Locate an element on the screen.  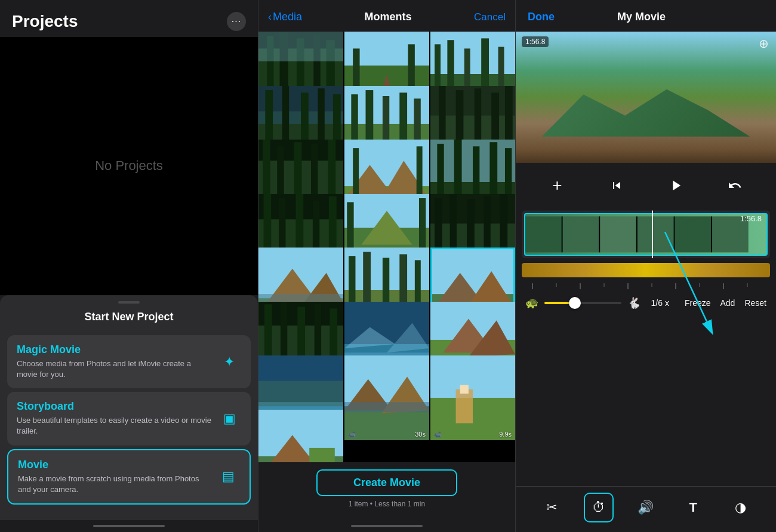
magic-movie-text: Magic Movie Choose media from Photos and… is located at coordinates (114, 361).